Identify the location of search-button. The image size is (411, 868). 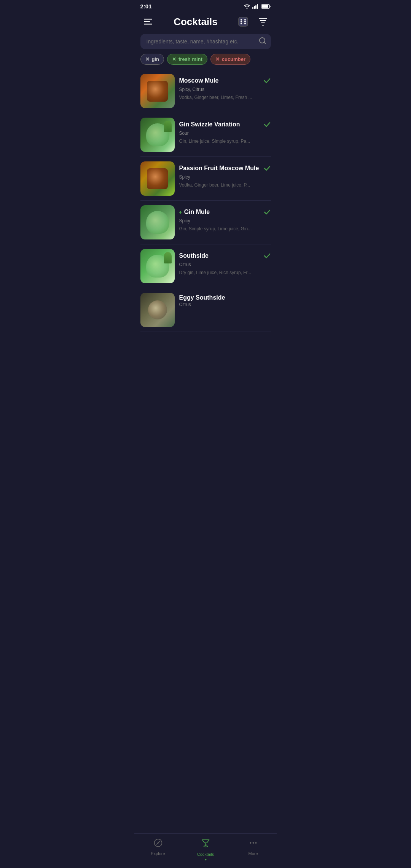
(263, 41).